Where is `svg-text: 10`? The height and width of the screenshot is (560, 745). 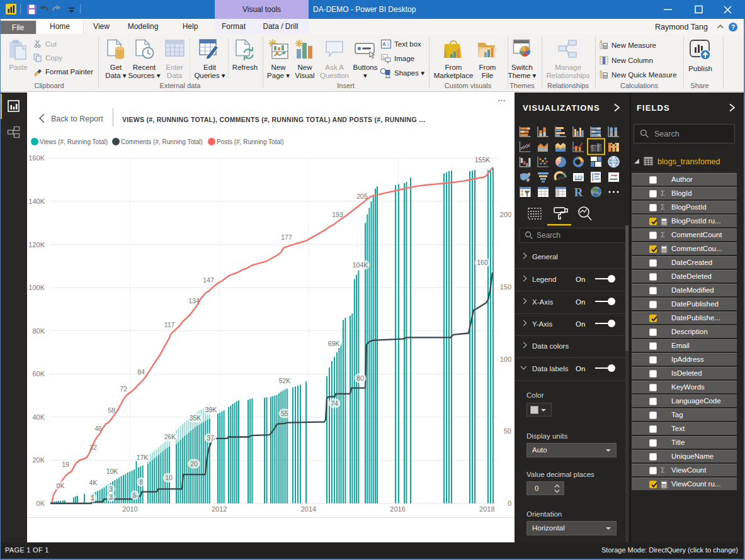 svg-text: 10 is located at coordinates (169, 478).